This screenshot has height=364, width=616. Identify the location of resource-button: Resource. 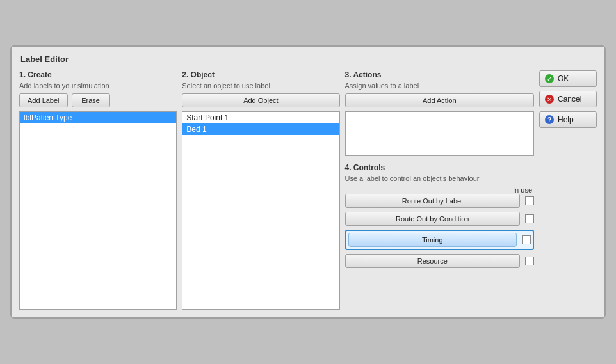
(433, 261).